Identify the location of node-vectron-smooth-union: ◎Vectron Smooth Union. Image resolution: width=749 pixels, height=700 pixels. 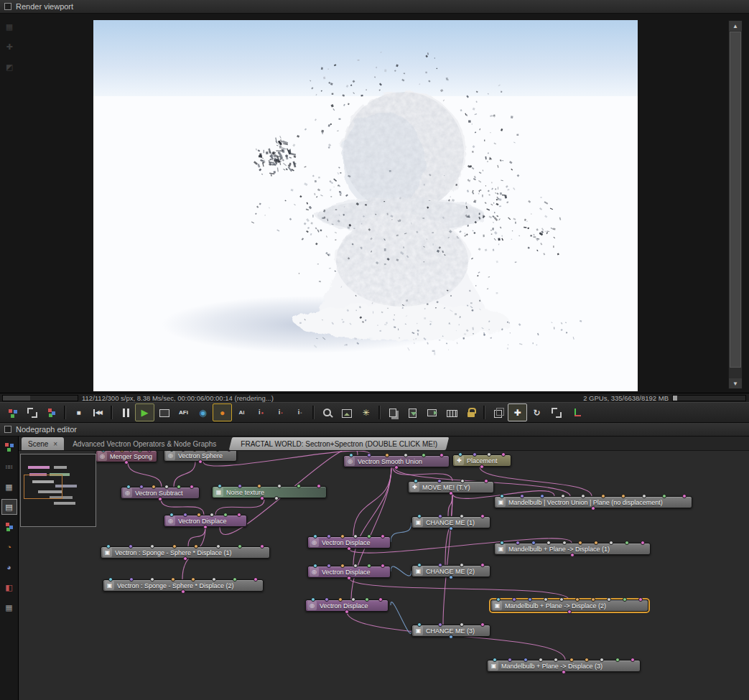
(396, 461).